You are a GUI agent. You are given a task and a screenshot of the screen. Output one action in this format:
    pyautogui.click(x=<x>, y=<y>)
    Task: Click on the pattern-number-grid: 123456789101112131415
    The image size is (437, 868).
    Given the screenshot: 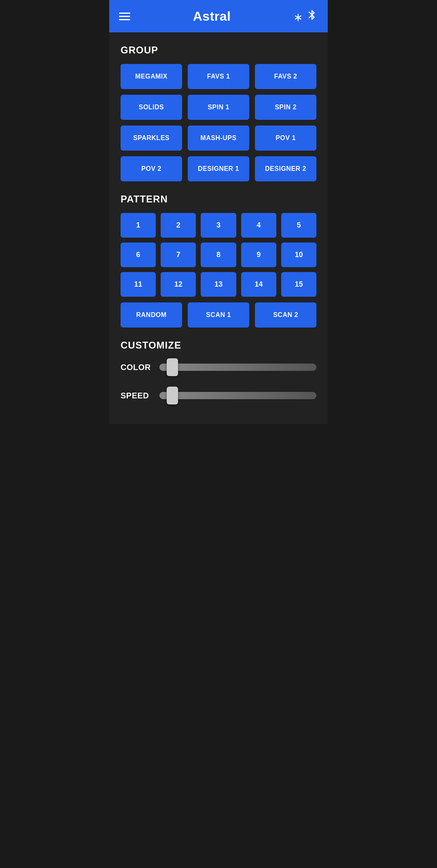 What is the action you would take?
    pyautogui.click(x=218, y=255)
    